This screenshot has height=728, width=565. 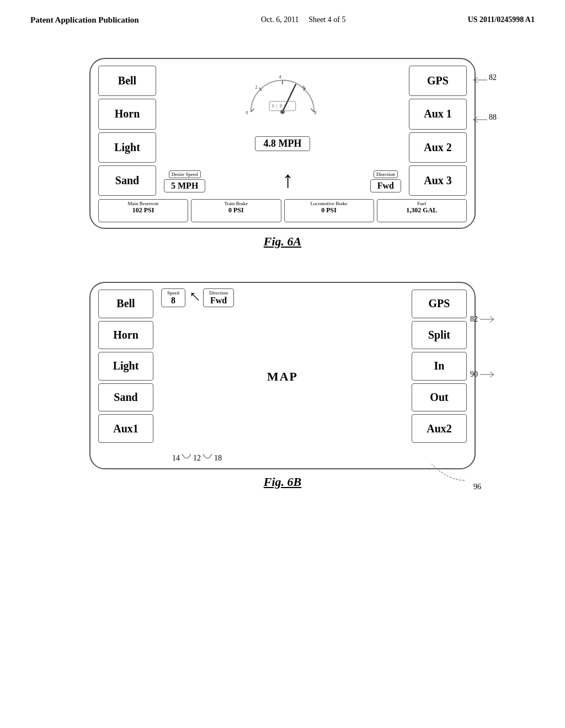 I want to click on sand-button-6a: Sand, so click(x=127, y=181).